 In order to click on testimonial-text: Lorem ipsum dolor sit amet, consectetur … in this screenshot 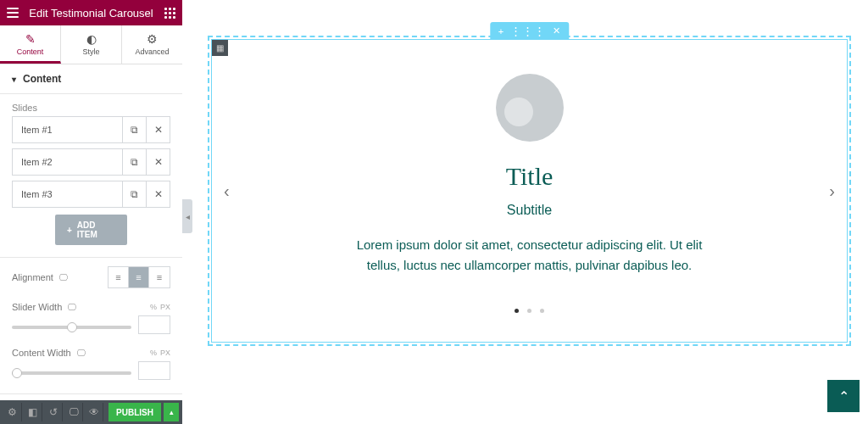, I will do `click(530, 255)`.